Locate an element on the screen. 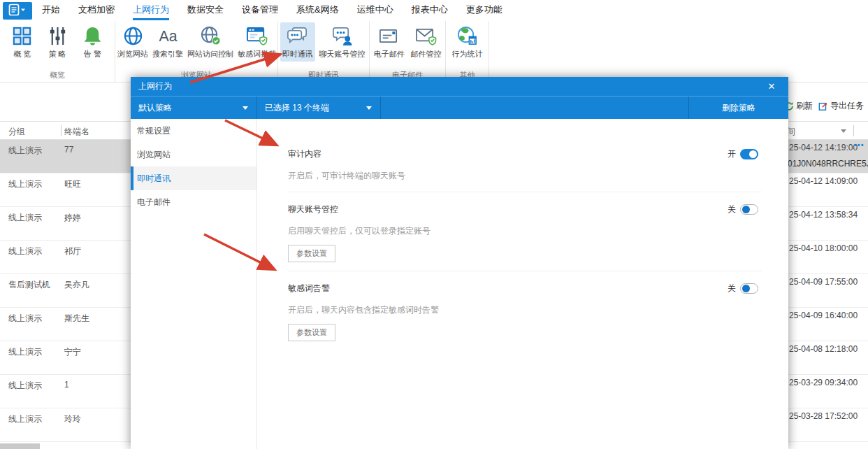  app-menu-button is located at coordinates (17, 11).